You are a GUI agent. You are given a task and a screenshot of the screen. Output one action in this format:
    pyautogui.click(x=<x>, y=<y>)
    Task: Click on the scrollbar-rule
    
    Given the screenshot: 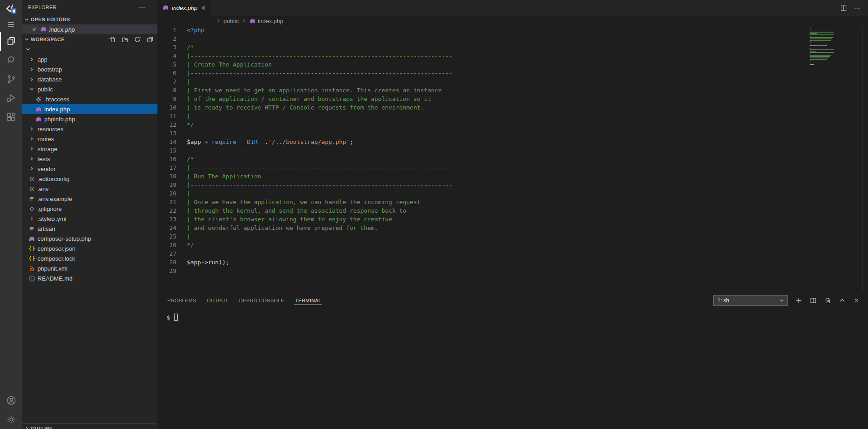 What is the action you would take?
    pyautogui.click(x=862, y=159)
    